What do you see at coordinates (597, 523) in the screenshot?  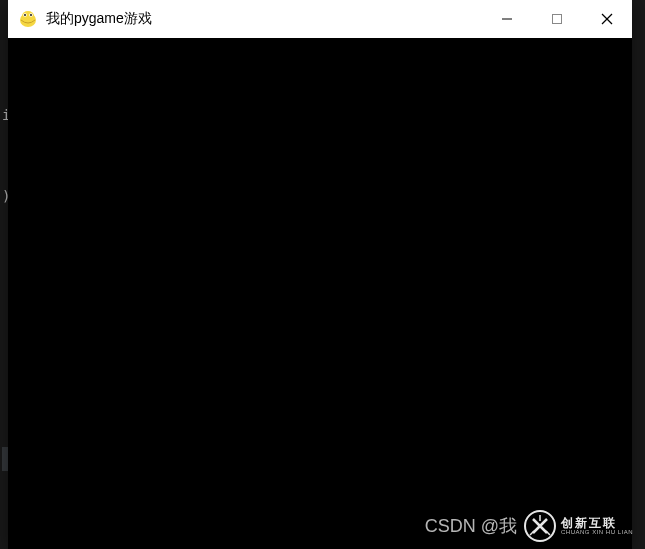 I see `logo-text-cn: 创新互联` at bounding box center [597, 523].